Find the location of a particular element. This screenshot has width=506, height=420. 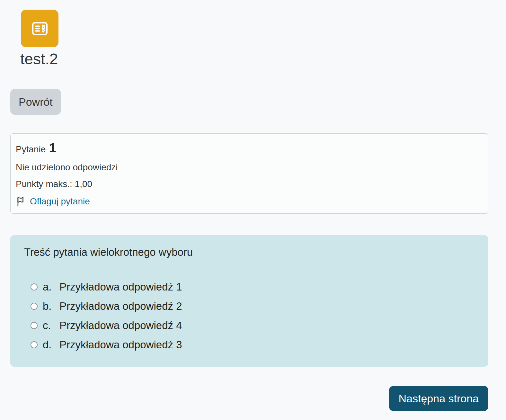

answer-radio-c is located at coordinates (34, 326).